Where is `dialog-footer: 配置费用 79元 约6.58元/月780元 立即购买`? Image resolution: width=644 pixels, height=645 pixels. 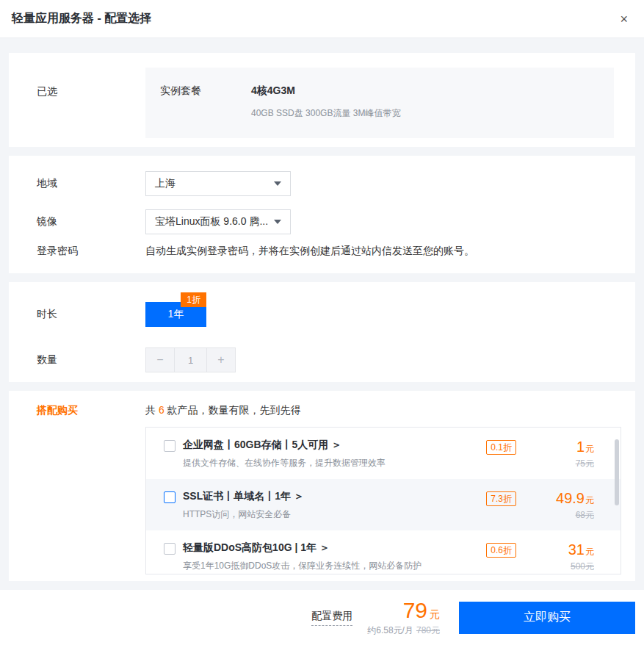
dialog-footer: 配置费用 79元 约6.58元/月780元 立即购买 is located at coordinates (322, 617).